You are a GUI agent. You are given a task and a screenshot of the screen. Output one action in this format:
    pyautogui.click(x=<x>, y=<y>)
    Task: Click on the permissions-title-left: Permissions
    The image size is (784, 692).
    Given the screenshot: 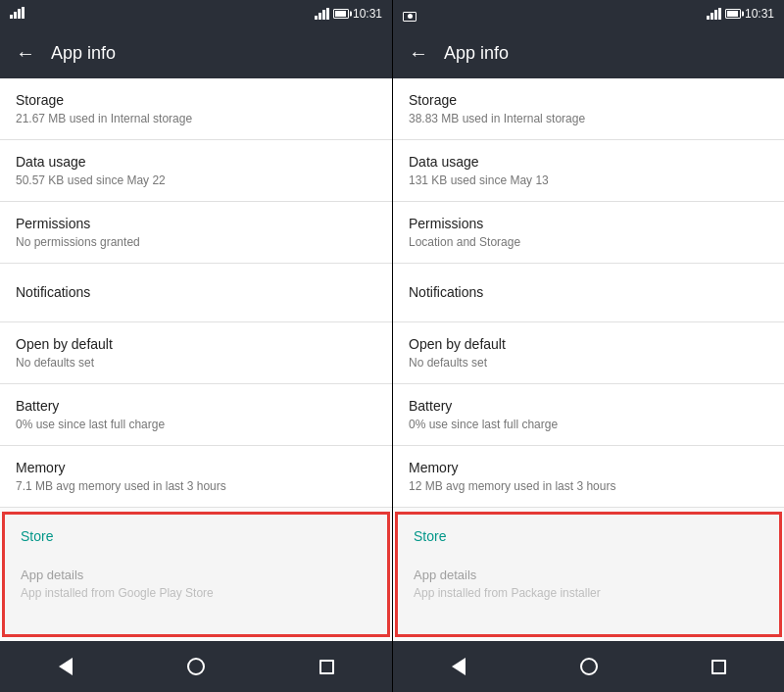 What is the action you would take?
    pyautogui.click(x=196, y=223)
    